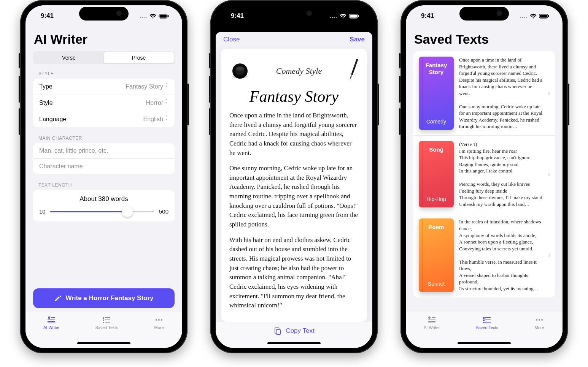 The height and width of the screenshot is (367, 588). Describe the element at coordinates (104, 159) in the screenshot. I see `main-character-group: Man, cat, little prince, etc. Character …` at that location.